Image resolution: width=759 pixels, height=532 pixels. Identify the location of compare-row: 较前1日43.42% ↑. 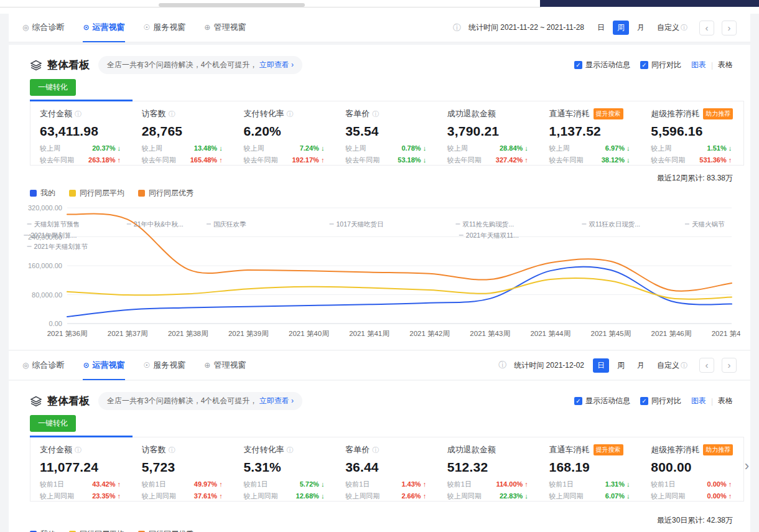
(80, 484).